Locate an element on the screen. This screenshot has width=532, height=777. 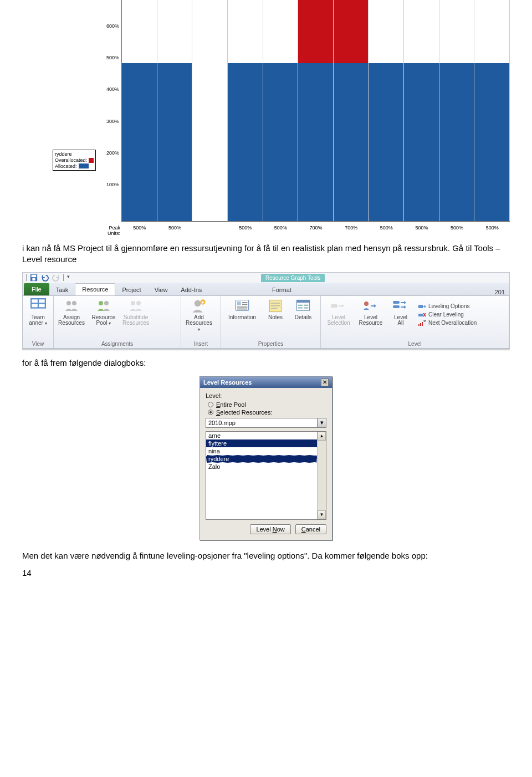
notes-button: Notes is located at coordinates (275, 309).